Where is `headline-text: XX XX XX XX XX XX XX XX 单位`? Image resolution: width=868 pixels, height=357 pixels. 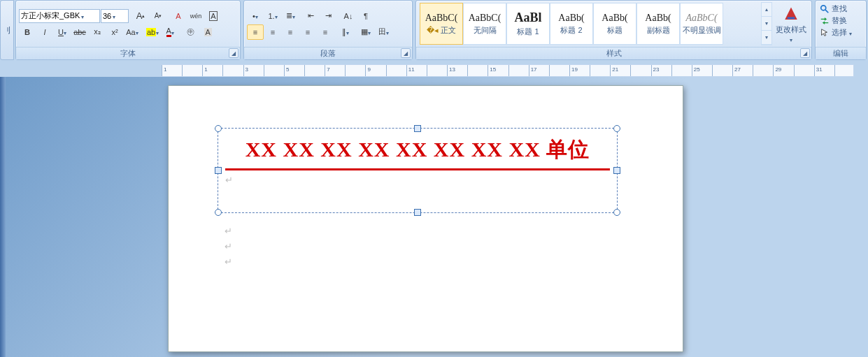
headline-text: XX XX XX XX XX XX XX XX 单位 is located at coordinates (418, 150).